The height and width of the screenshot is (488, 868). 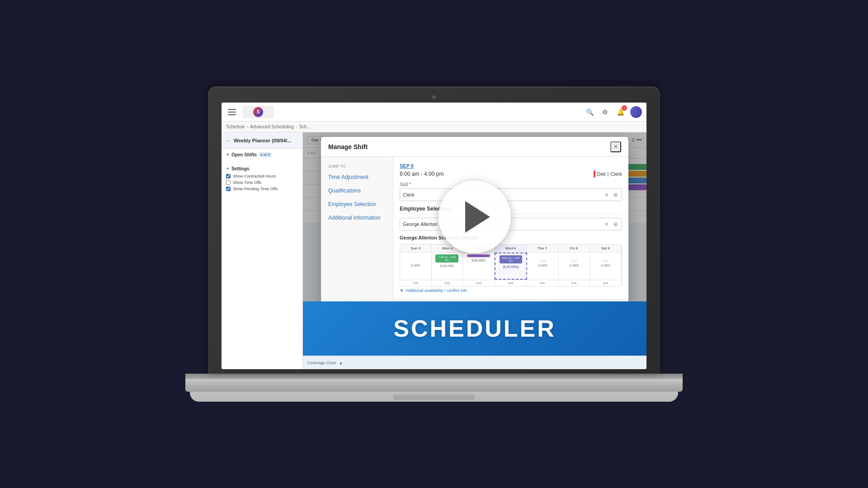 I want to click on app-logo: S, so click(x=258, y=112).